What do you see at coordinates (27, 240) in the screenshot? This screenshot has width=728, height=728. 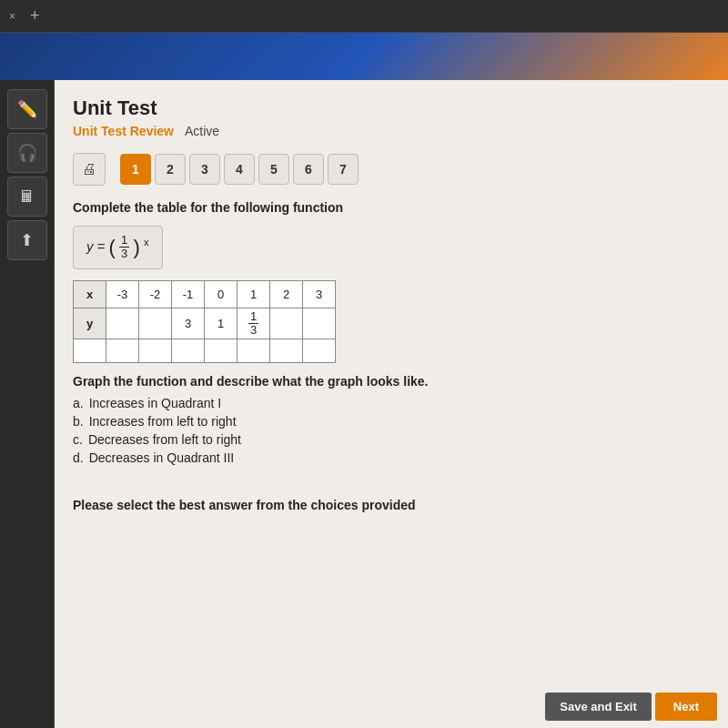 I see `arrow-up-icon: ⬆` at bounding box center [27, 240].